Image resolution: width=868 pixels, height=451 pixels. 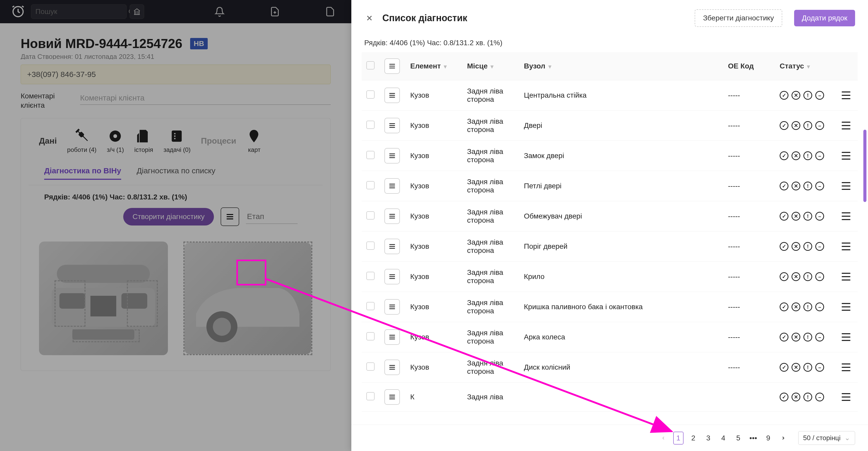 What do you see at coordinates (70, 303) in the screenshot?
I see `region-front-left` at bounding box center [70, 303].